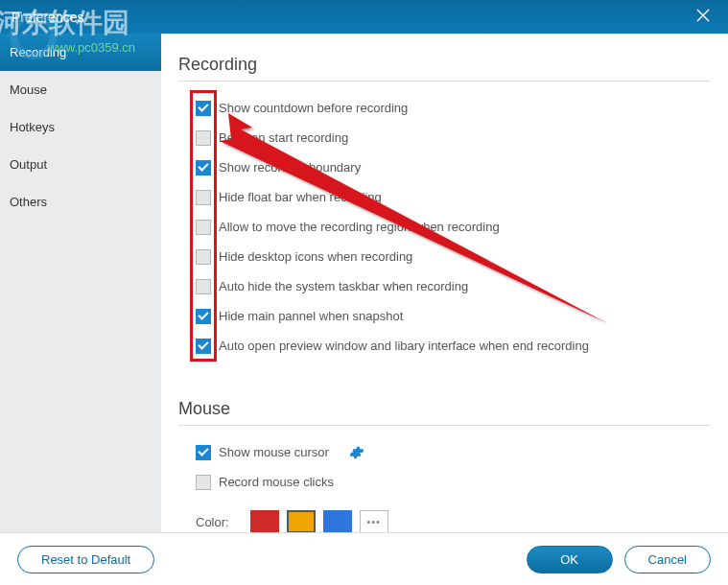 This screenshot has height=585, width=728. Describe the element at coordinates (265, 522) in the screenshot. I see `color-swatch-red` at that location.